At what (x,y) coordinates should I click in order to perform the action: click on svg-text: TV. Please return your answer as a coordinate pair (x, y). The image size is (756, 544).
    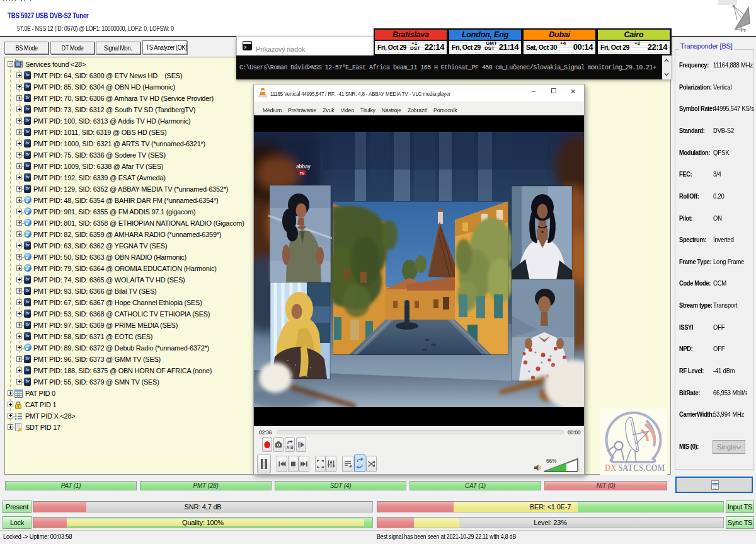
    Looking at the image, I should click on (302, 173).